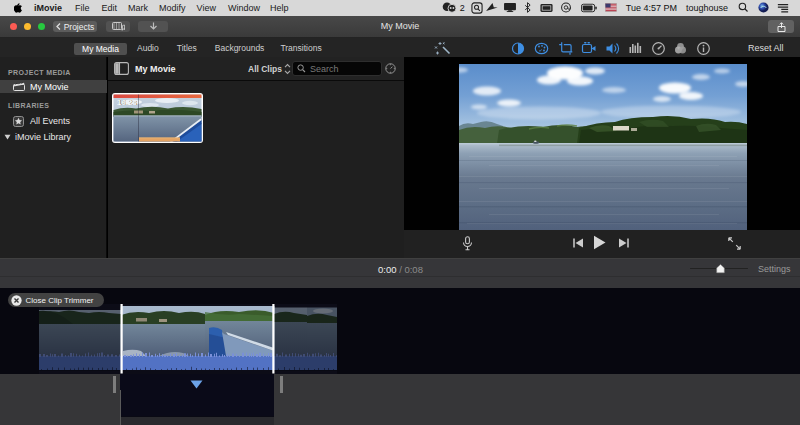 The height and width of the screenshot is (425, 800). Describe the element at coordinates (128, 102) in the screenshot. I see `svg-text: 16.2s` at that location.